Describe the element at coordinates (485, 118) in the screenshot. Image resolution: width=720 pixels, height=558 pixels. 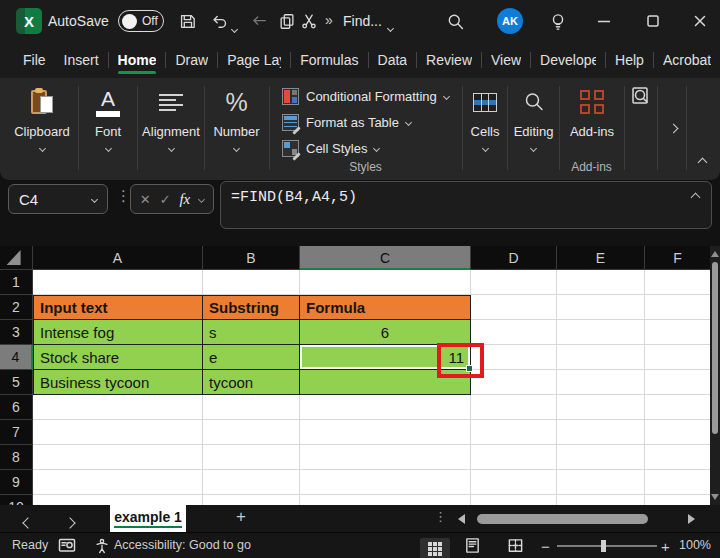
I see `cells-group-button: Cells` at that location.